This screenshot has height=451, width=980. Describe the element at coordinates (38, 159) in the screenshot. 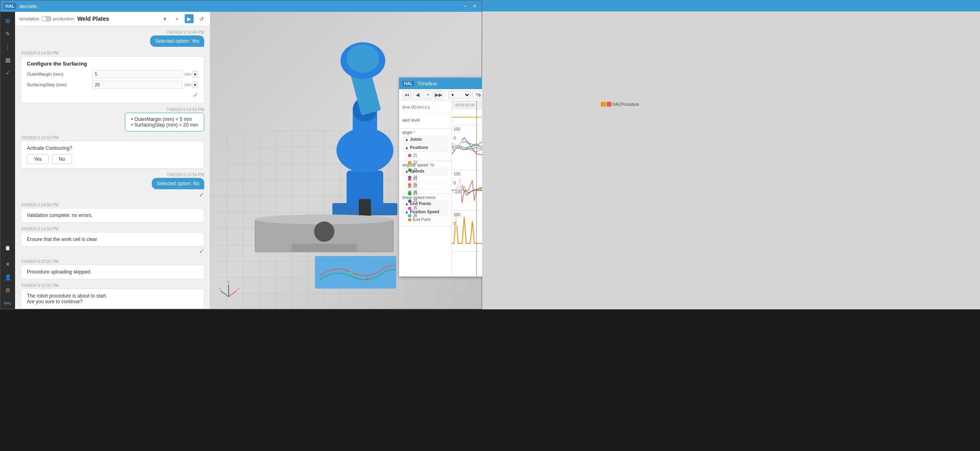

I see `yes-button: Yes` at that location.